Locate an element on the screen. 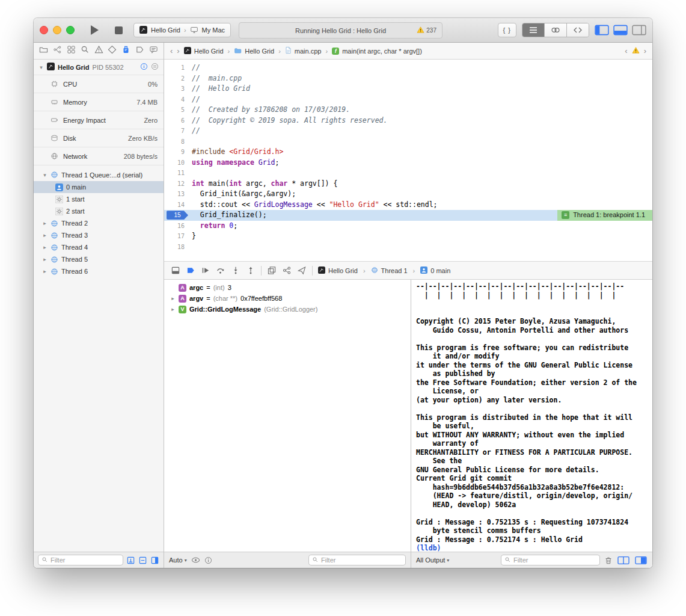 The height and width of the screenshot is (616, 686). process-row: ▾ Hello Grid PID 55302 is located at coordinates (99, 67).